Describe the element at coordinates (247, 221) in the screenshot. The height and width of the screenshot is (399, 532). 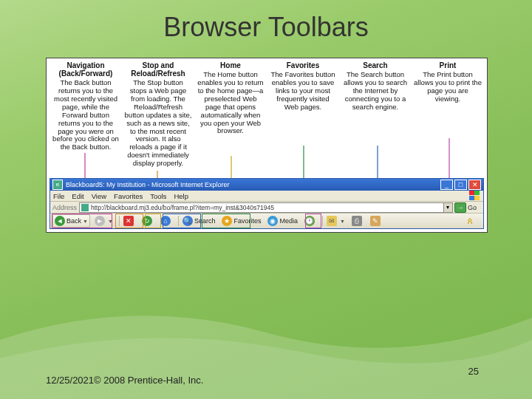
I see `favorites-label: Favorites` at that location.